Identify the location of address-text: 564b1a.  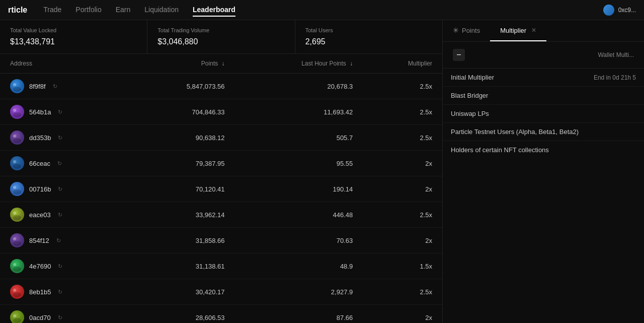
(40, 112).